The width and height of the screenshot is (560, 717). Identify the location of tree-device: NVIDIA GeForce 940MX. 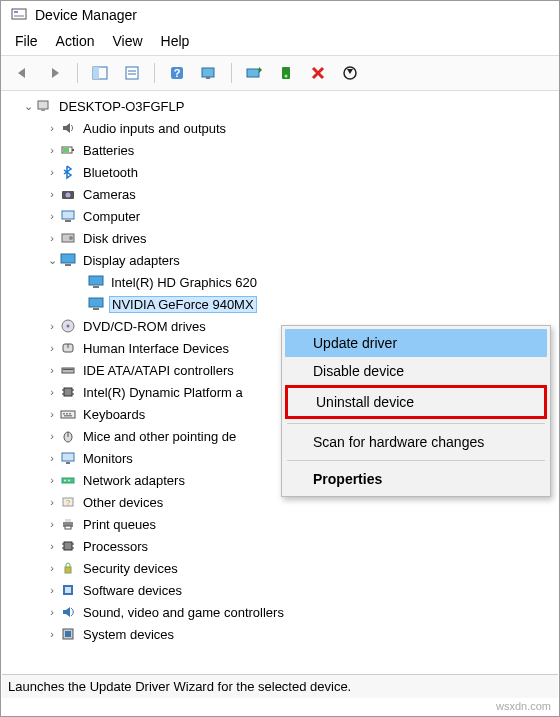
(281, 304).